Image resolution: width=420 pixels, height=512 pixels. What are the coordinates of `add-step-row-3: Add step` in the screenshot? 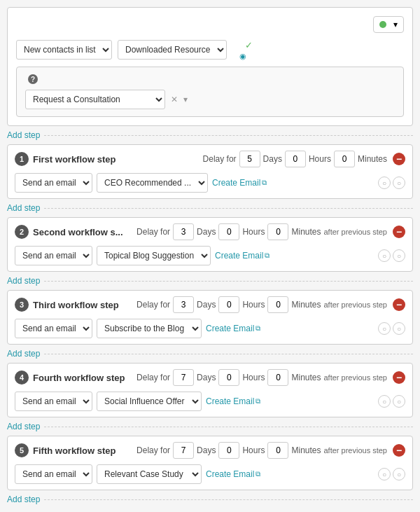 It's located at (210, 354).